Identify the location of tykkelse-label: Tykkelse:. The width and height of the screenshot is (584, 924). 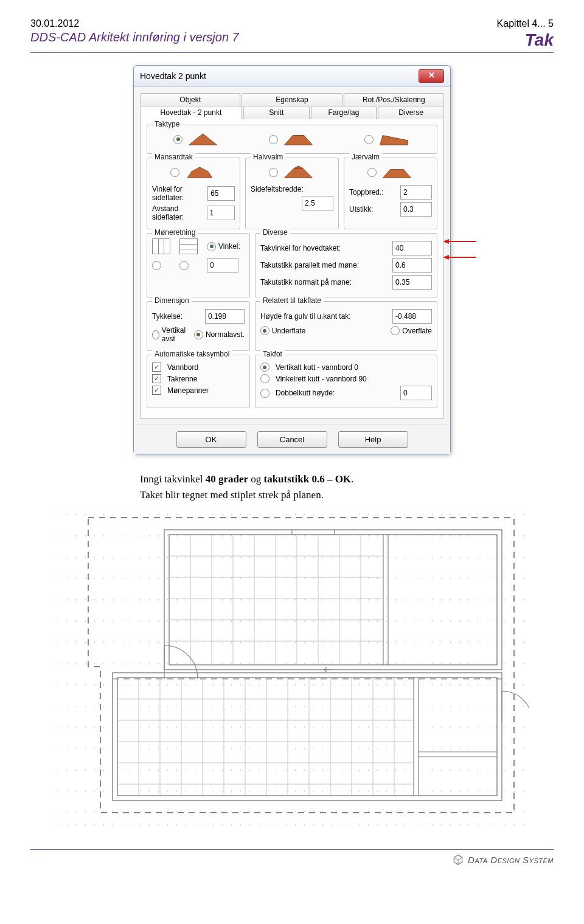
(167, 316).